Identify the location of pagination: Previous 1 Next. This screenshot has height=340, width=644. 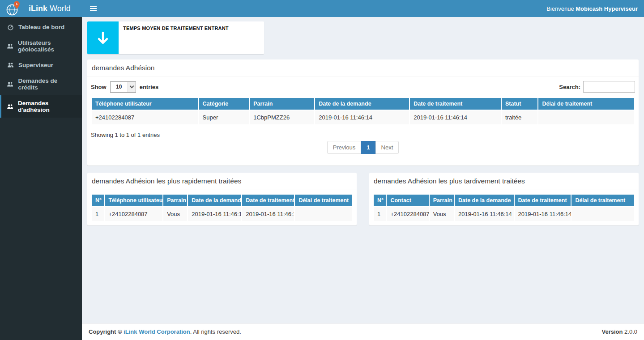
(363, 148).